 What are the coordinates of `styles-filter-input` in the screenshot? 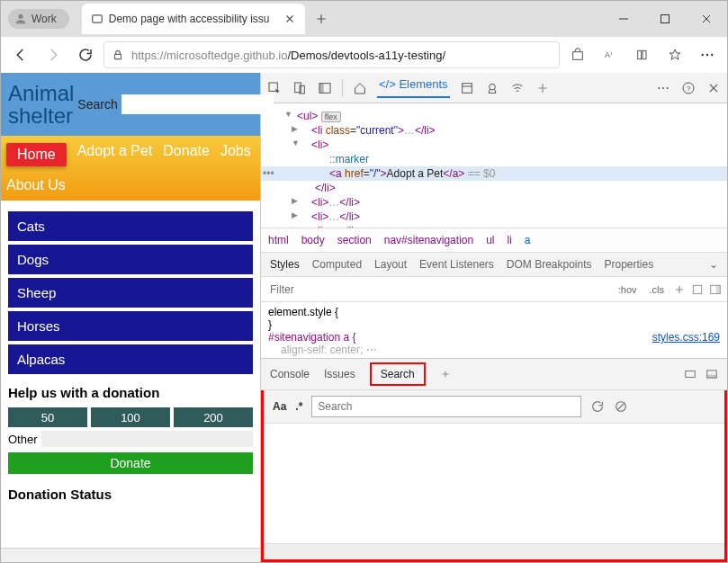 It's located at (441, 290).